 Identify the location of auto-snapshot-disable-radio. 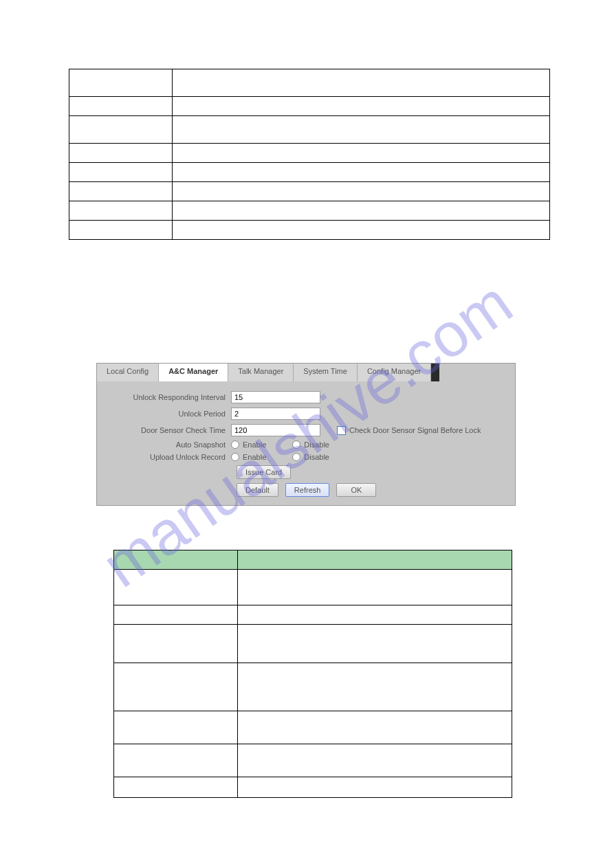
(296, 445).